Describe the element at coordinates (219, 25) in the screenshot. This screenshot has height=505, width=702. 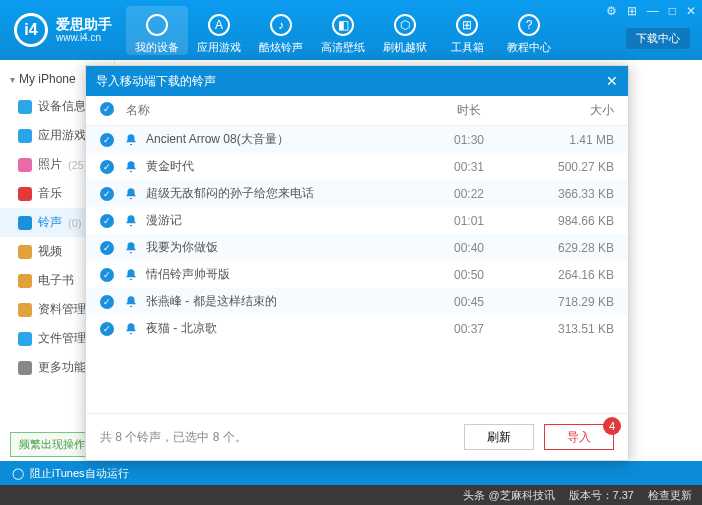
I see `nav-icon: A` at that location.